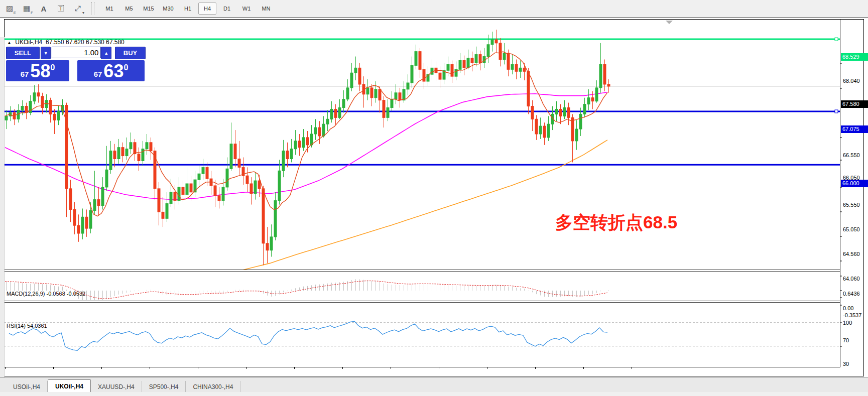 The image size is (868, 396). What do you see at coordinates (207, 9) in the screenshot?
I see `timeframe-button-h4: H4` at bounding box center [207, 9].